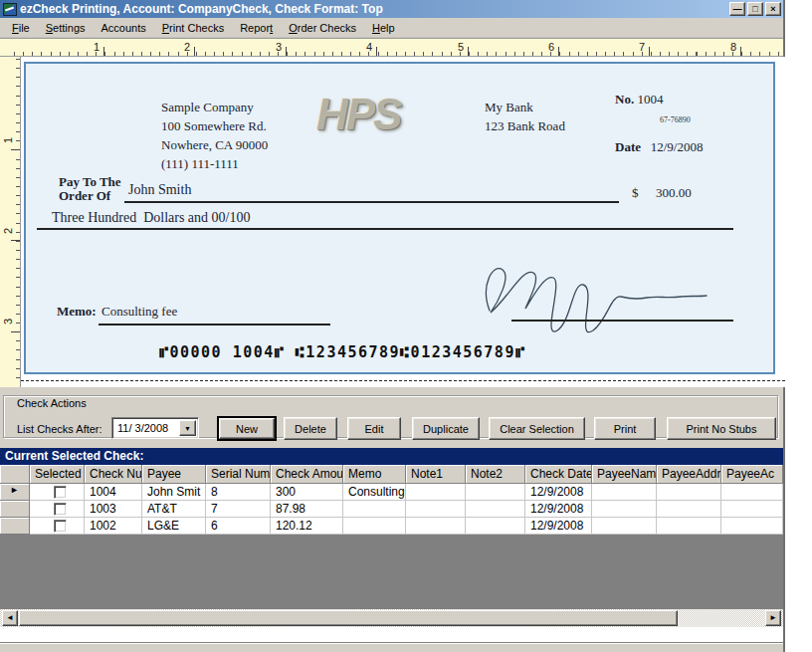 Image resolution: width=812 pixels, height=652 pixels. Describe the element at coordinates (721, 428) in the screenshot. I see `print-no-stubs-button: Print No Stubs` at that location.